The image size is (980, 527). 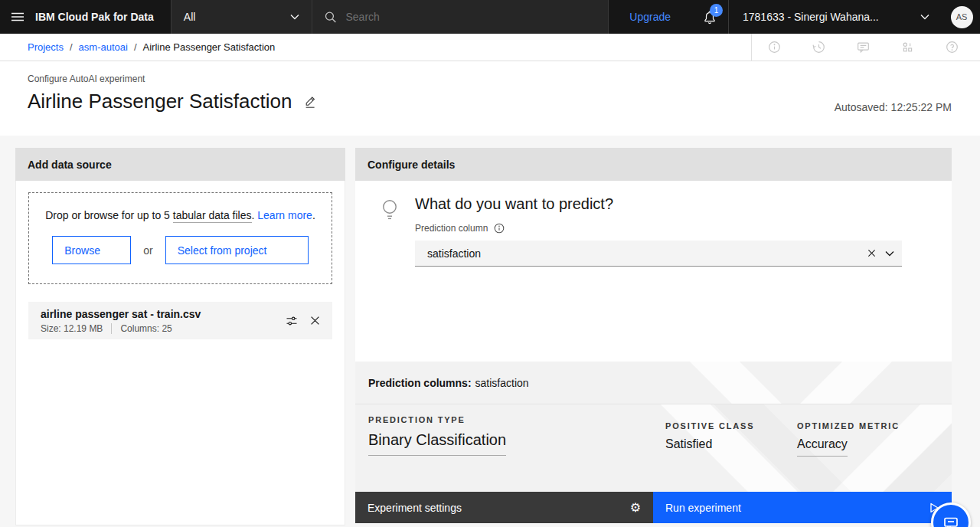 I want to click on page-header: Configure AutoAI experiment Airline Pass…, so click(x=490, y=98).